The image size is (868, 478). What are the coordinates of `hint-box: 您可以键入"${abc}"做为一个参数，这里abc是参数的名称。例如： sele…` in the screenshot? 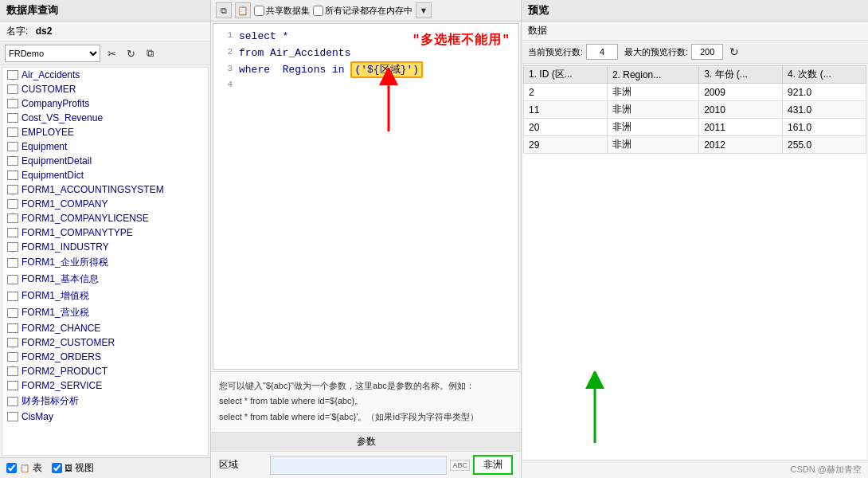 It's located at (366, 402).